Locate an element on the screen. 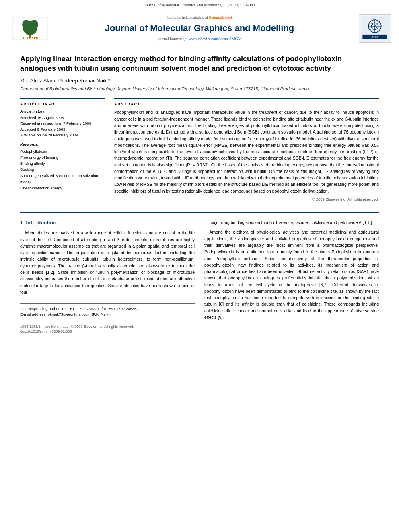 The height and width of the screenshot is (532, 399). keyword-3: Binding affinity is located at coordinates (62, 163).